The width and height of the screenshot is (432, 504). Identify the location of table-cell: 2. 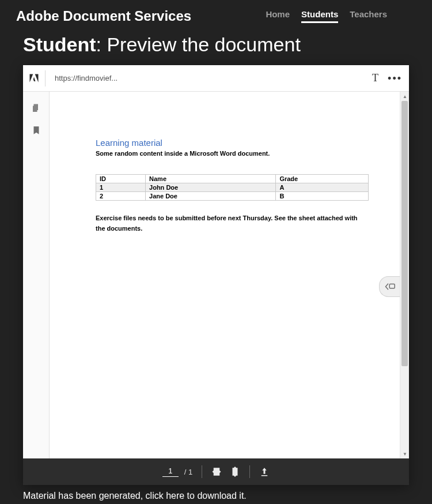
(121, 196).